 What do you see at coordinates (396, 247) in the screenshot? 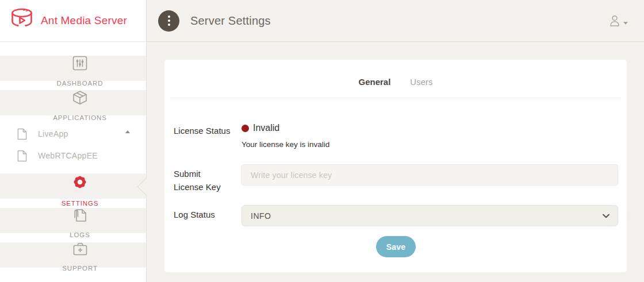
I see `save-button: Save` at bounding box center [396, 247].